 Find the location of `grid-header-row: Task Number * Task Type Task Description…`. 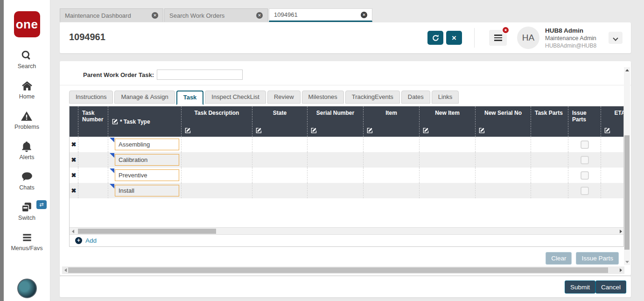

grid-header-row: Task Number * Task Type Task Description… is located at coordinates (347, 121).